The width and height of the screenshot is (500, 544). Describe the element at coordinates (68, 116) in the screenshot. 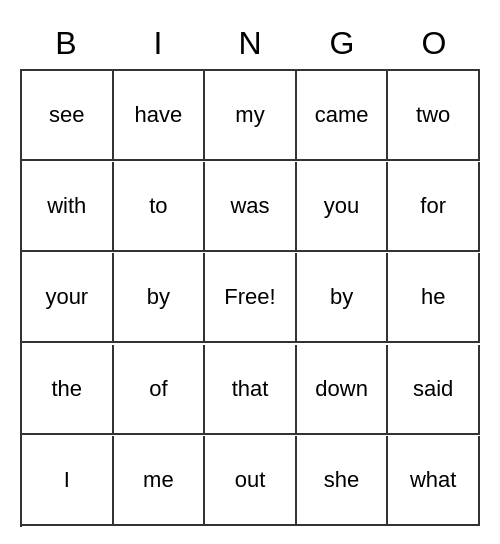

I see `bingo-cell-0: see` at that location.